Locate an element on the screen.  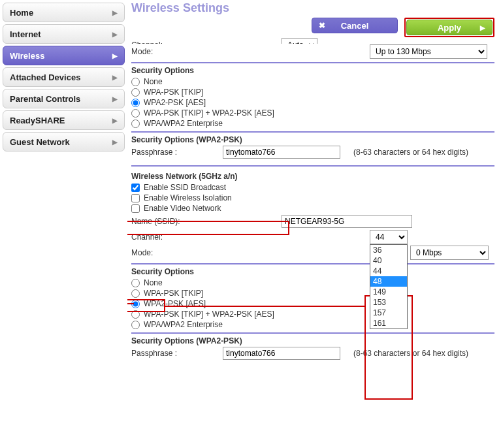
channel5-option: 44 is located at coordinates (389, 271).